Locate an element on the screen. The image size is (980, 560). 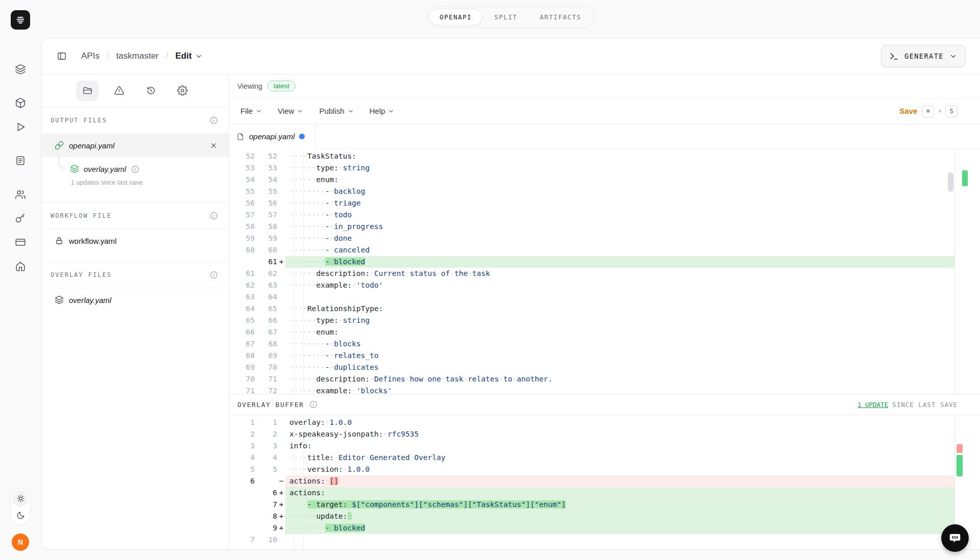
code-line: 5454······enum: is located at coordinates (592, 180).